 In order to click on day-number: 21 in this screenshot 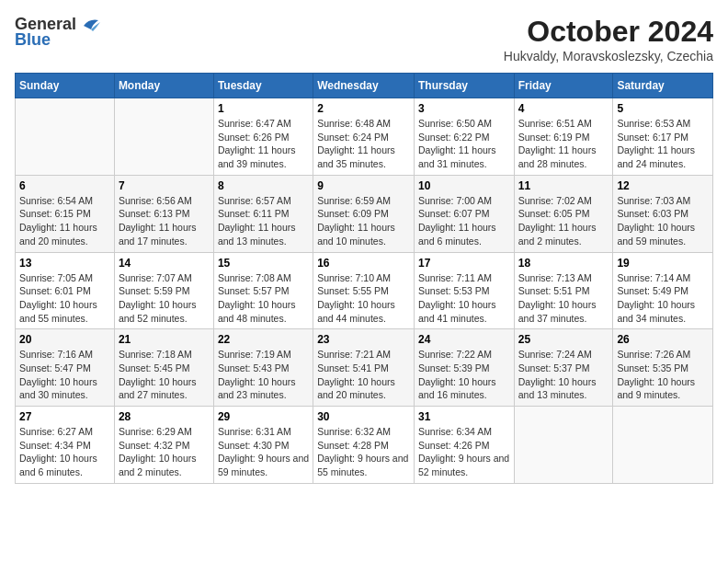, I will do `click(164, 339)`.